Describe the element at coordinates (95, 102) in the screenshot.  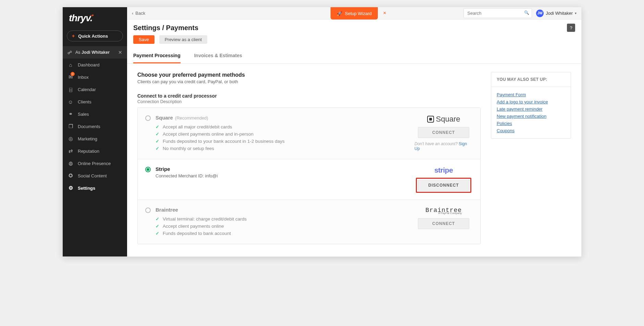
I see `sidebar-item-clients: ☺Clients` at that location.